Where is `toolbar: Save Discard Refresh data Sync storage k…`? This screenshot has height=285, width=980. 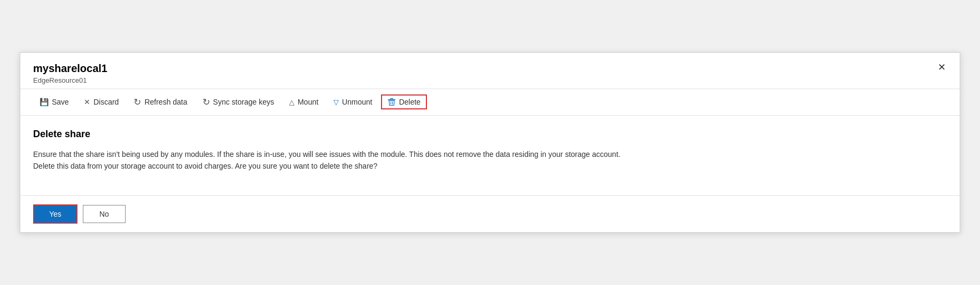 toolbar: Save Discard Refresh data Sync storage k… is located at coordinates (490, 102).